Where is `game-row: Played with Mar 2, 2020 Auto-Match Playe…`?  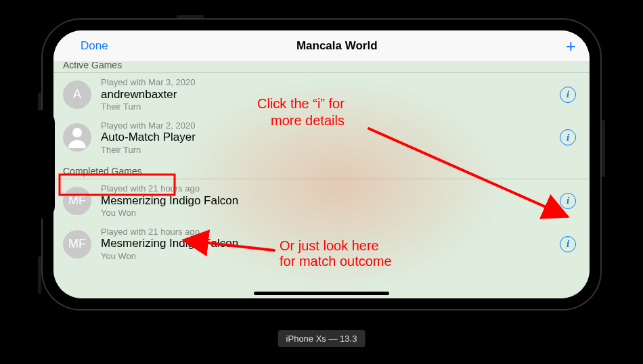 game-row: Played with Mar 2, 2020 Auto-Match Playe… is located at coordinates (322, 138).